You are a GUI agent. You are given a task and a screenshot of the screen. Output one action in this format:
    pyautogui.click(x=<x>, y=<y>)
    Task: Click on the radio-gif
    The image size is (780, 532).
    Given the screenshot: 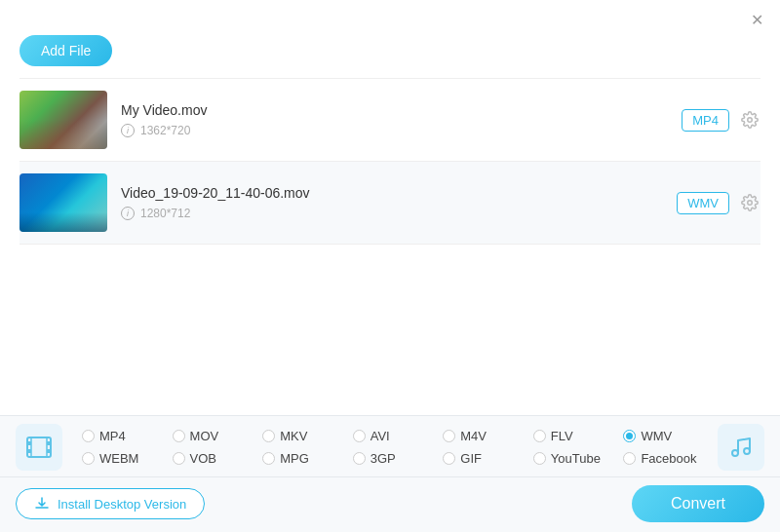 What is the action you would take?
    pyautogui.click(x=448, y=458)
    